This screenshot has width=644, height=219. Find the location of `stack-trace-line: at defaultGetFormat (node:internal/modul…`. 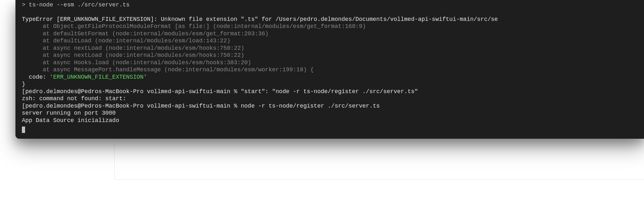

stack-trace-line: at defaultGetFormat (node:internal/modul… is located at coordinates (333, 34).